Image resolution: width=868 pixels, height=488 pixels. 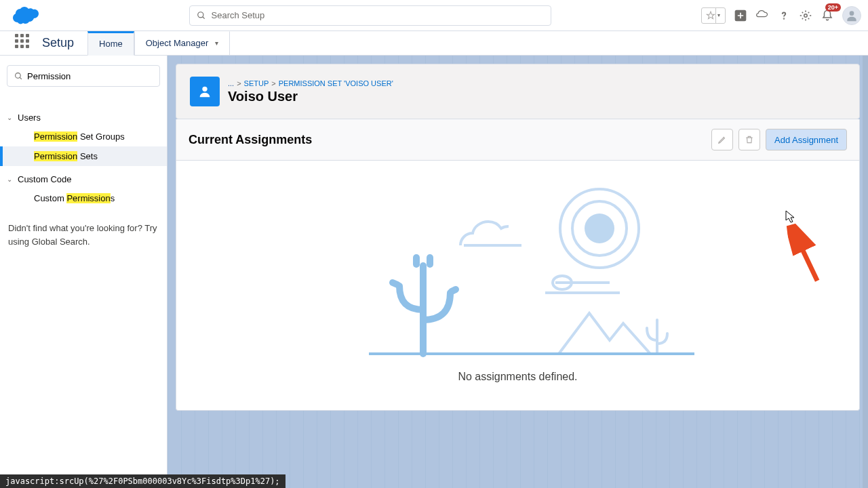 I want to click on breadcrumb-root: ..., so click(x=231, y=83).